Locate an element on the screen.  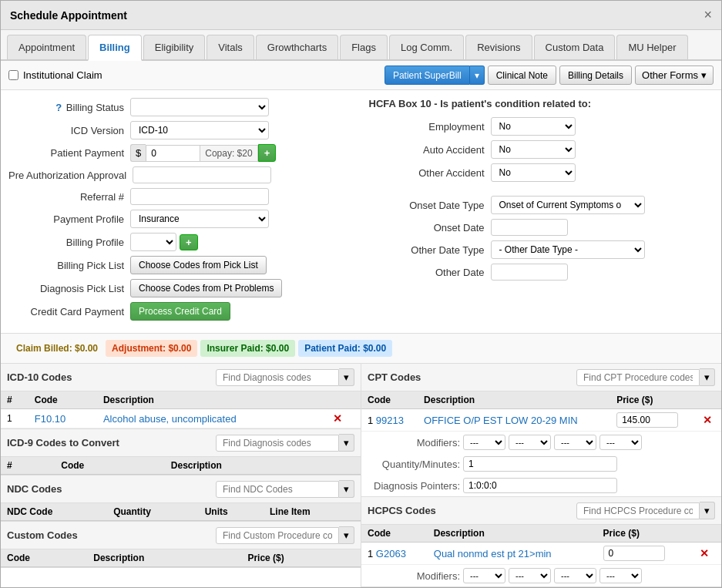
hcpcs-find-button: ▾ is located at coordinates (707, 510).